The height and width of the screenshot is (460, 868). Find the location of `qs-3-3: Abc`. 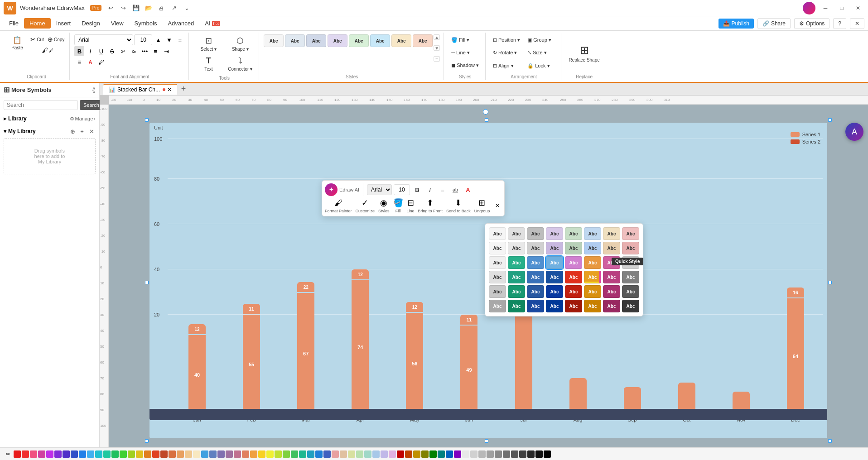

qs-3-3: Abc is located at coordinates (535, 263).